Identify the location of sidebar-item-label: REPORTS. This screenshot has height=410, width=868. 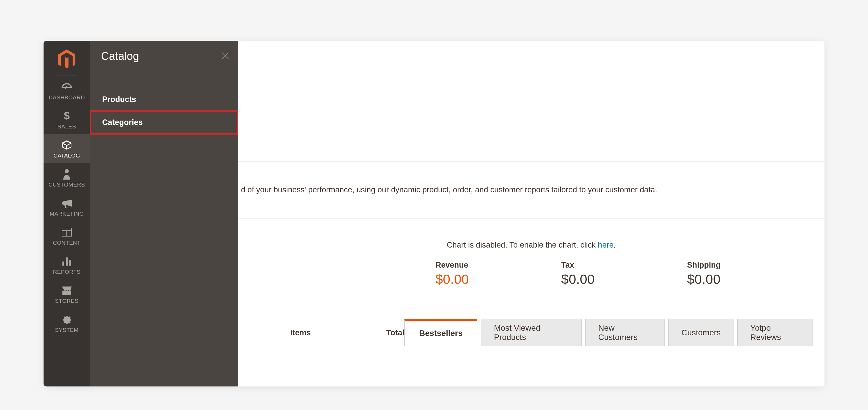
(67, 272).